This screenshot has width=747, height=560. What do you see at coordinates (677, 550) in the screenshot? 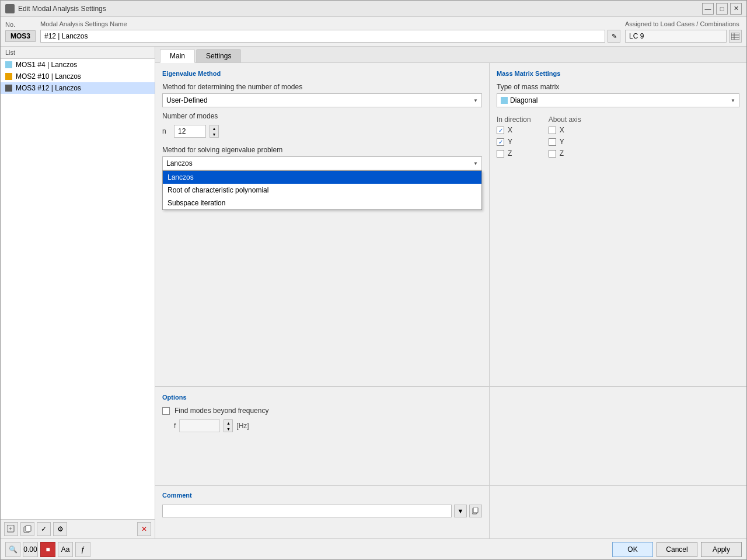
I see `cancel-button: Cancel` at bounding box center [677, 550].